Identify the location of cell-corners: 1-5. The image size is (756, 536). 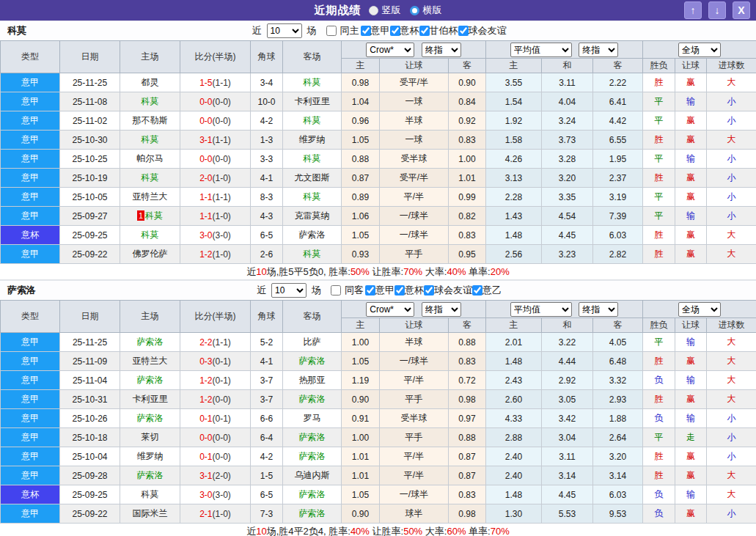
(267, 476).